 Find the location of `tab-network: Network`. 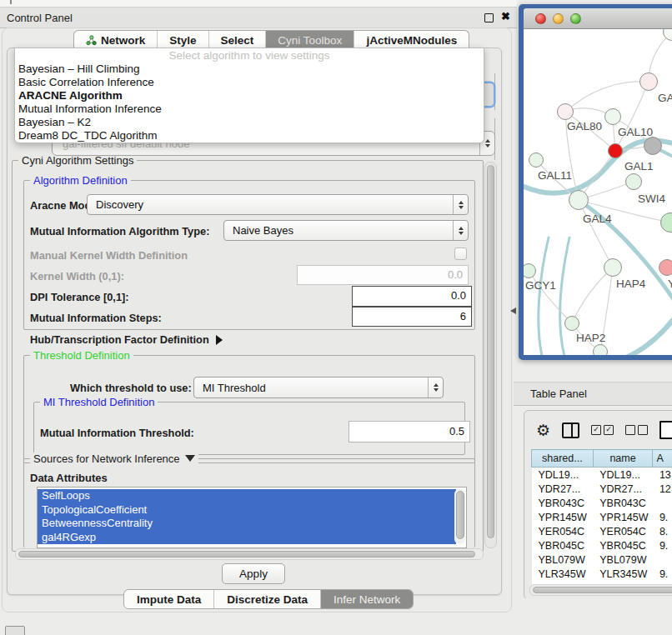

tab-network: Network is located at coordinates (116, 40).